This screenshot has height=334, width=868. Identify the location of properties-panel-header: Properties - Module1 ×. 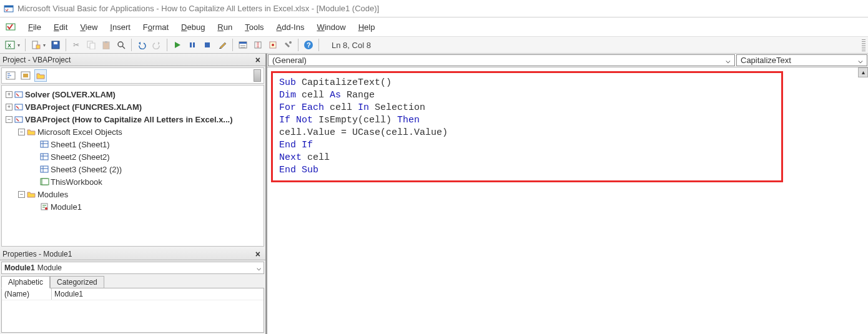
(132, 254).